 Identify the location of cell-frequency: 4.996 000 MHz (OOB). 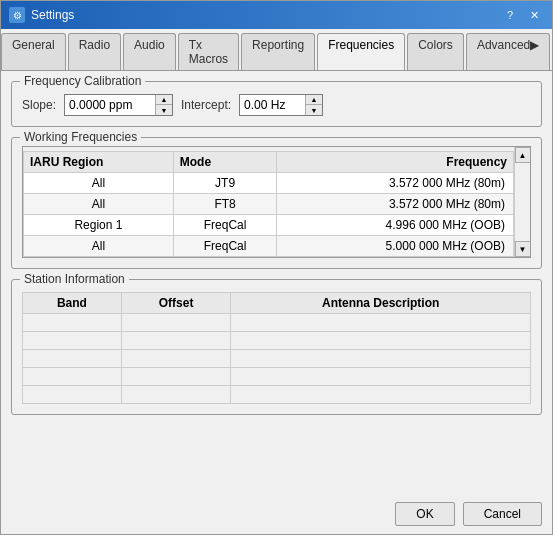
(396, 226).